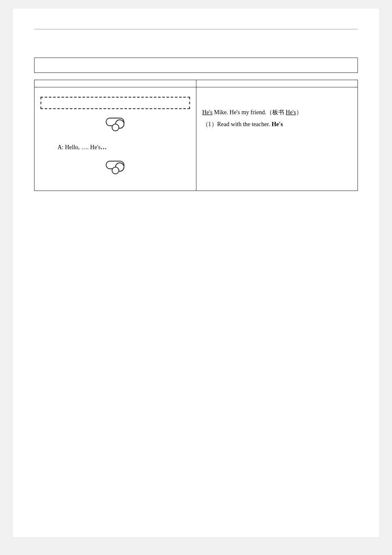 The height and width of the screenshot is (555, 392). What do you see at coordinates (115, 122) in the screenshot?
I see `cloud-one` at bounding box center [115, 122].